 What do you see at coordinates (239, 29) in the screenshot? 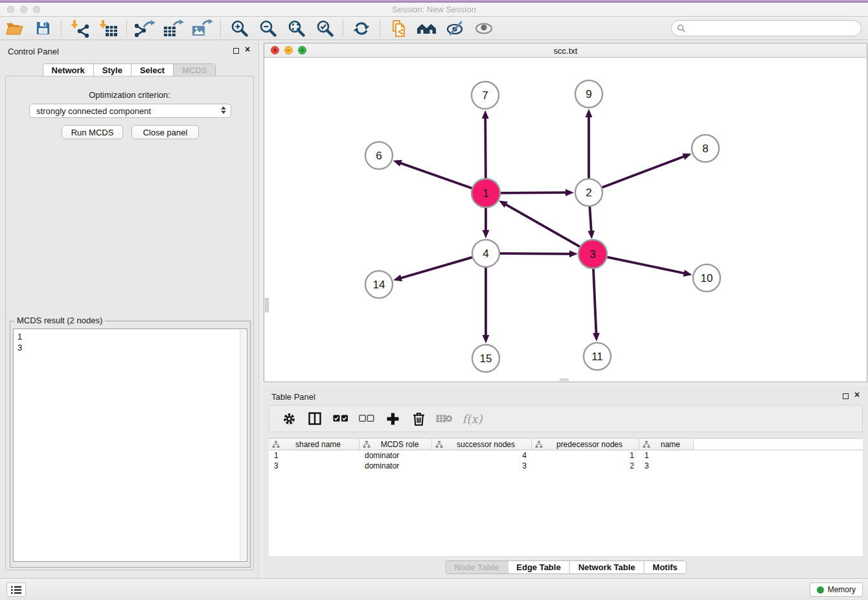
I see `zoom-in-button` at bounding box center [239, 29].